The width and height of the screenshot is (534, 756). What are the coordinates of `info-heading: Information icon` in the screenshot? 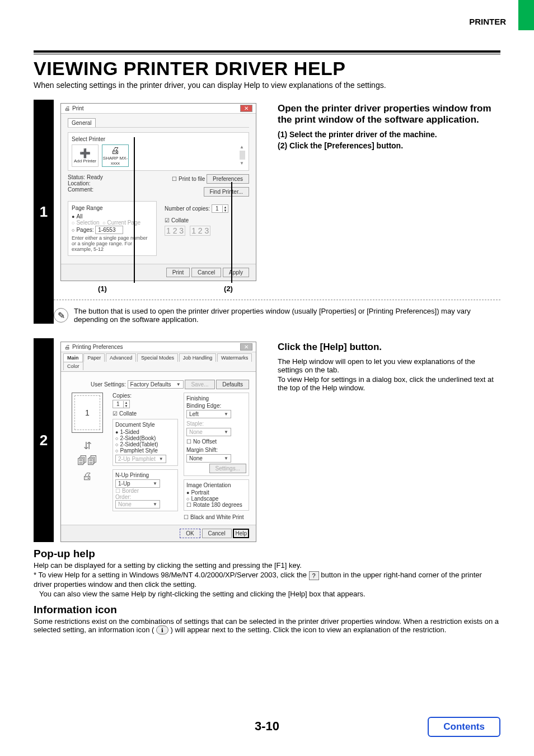 It's located at (267, 610).